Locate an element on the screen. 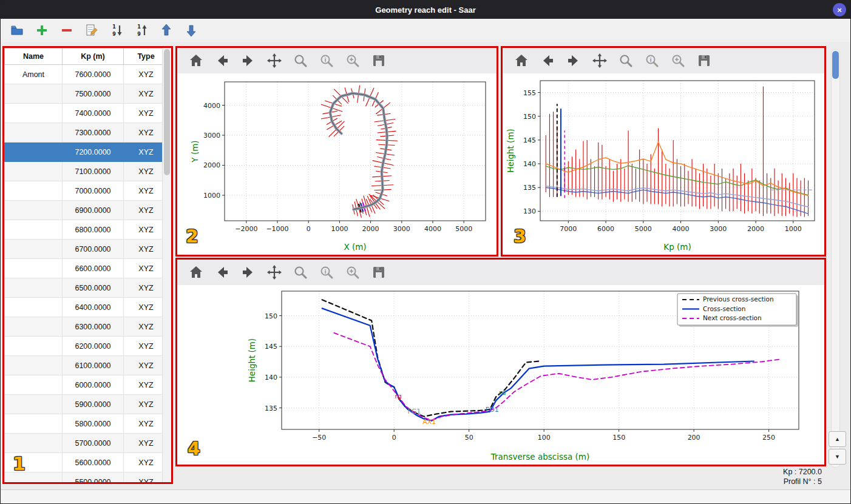  table-row: 7300.0000XYZ is located at coordinates (87, 133).